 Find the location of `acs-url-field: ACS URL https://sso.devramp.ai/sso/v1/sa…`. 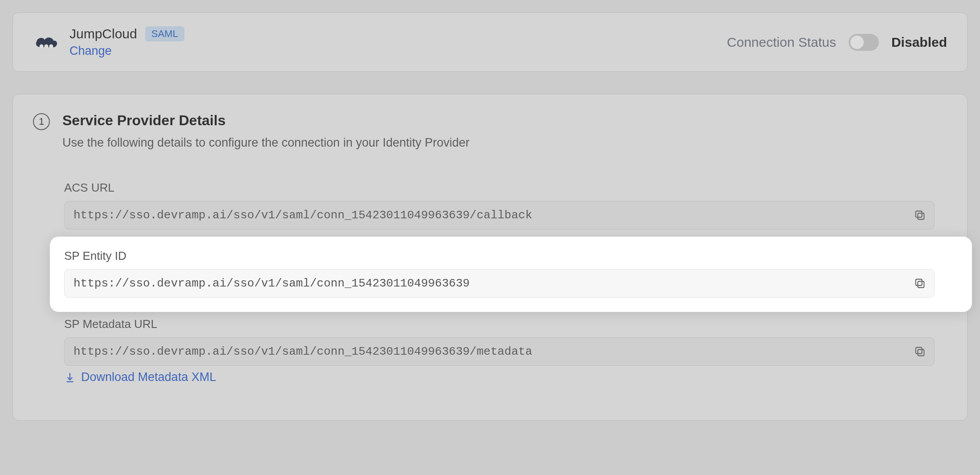

acs-url-field: ACS URL https://sso.devramp.ai/sso/v1/sa… is located at coordinates (506, 206).